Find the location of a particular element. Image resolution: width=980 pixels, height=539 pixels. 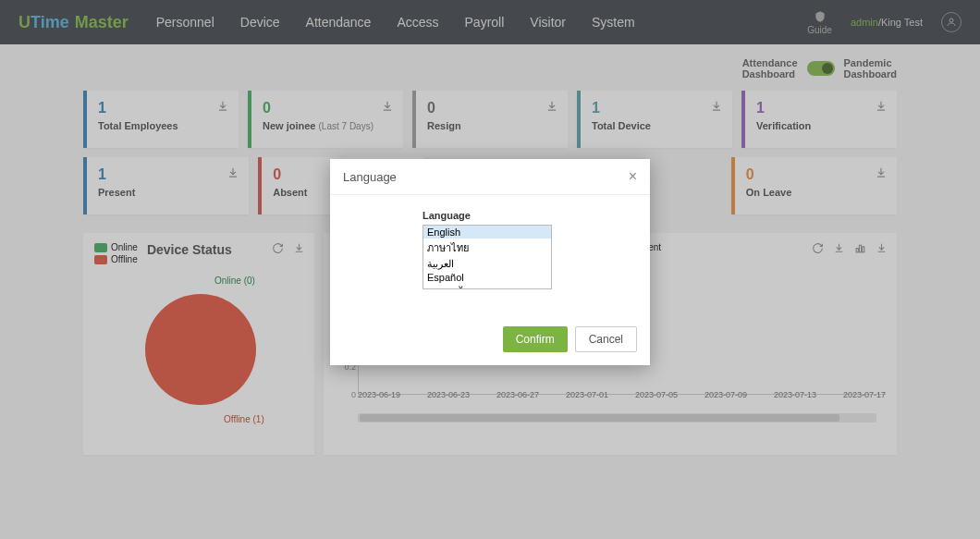

language-option: русский язык is located at coordinates (487, 287).